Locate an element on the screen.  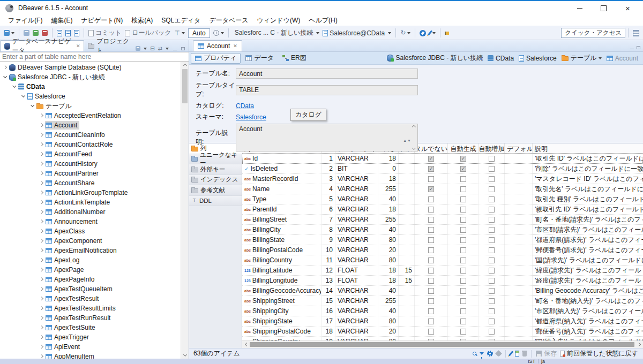
table-row: abcParentId6VARCHAR18'親取引先 ID' ラベルはこのフィー… is located at coordinates (443, 210).